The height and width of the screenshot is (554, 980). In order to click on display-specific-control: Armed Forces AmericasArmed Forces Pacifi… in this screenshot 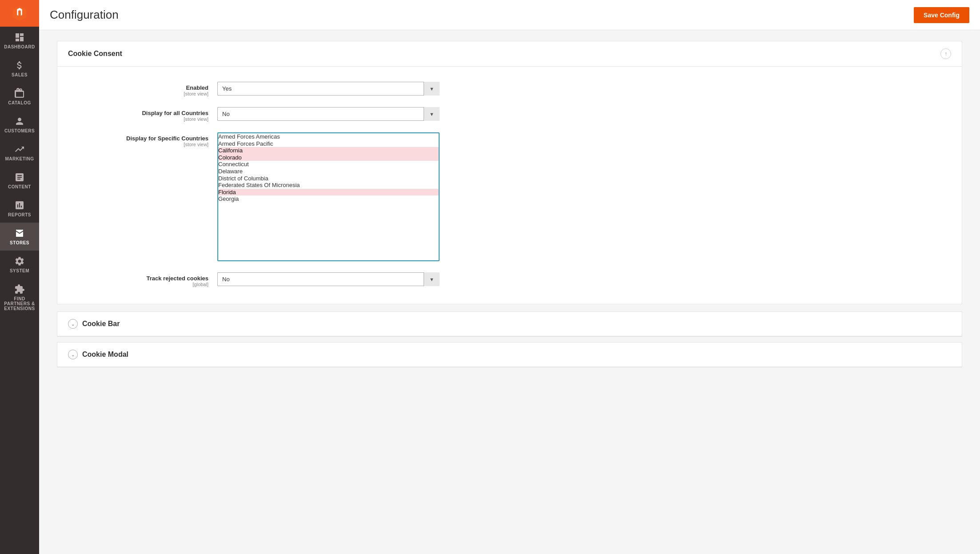, I will do `click(328, 197)`.